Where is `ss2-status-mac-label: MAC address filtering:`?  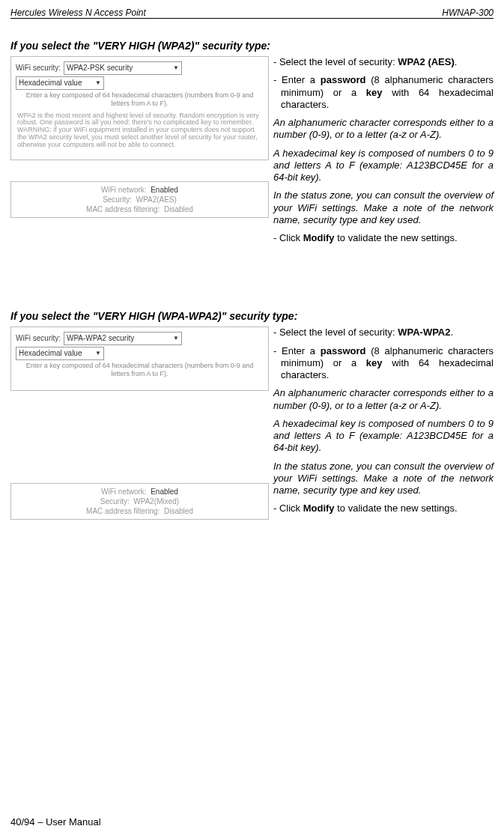 ss2-status-mac-label: MAC address filtering: is located at coordinates (123, 511).